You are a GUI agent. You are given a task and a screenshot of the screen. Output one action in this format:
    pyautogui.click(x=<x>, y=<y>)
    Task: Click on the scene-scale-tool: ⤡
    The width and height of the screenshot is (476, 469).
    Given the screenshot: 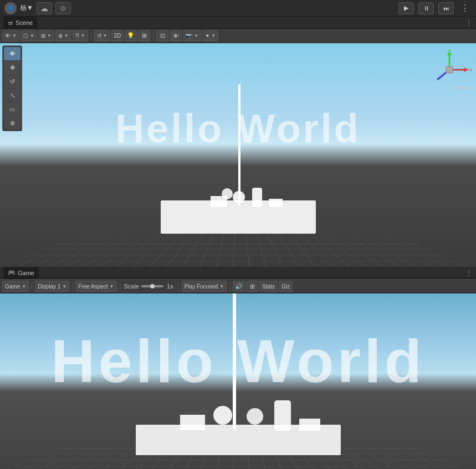 What is the action you would take?
    pyautogui.click(x=12, y=95)
    